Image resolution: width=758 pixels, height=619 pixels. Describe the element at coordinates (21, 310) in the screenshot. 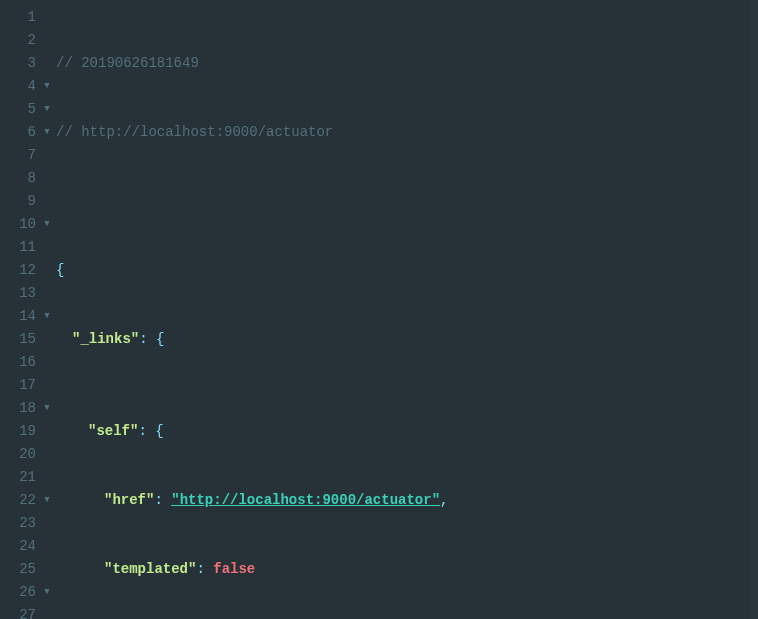

I see `line-number-gutter: 1234▼5▼6▼78910▼11121314▼15161718▼1920212…` at that location.